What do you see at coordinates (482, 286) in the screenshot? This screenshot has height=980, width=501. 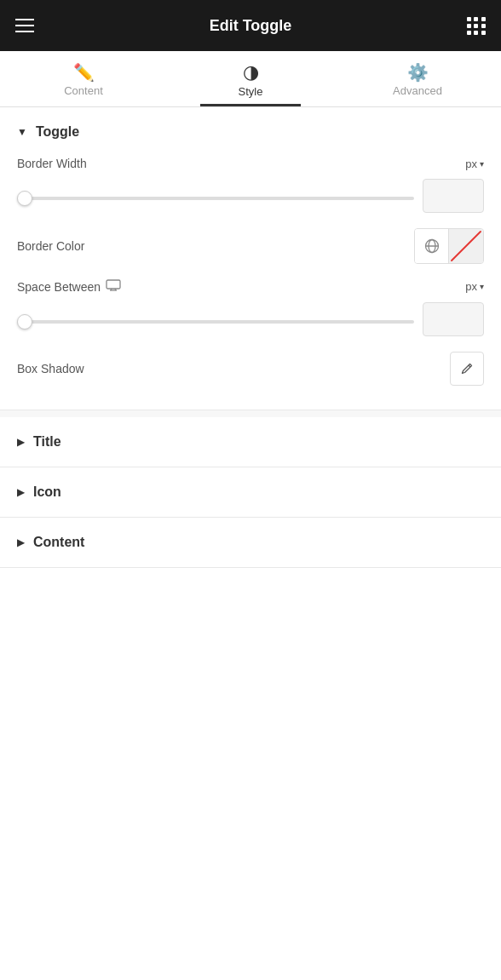 I see `space-between-unit-chevron: ▾` at bounding box center [482, 286].